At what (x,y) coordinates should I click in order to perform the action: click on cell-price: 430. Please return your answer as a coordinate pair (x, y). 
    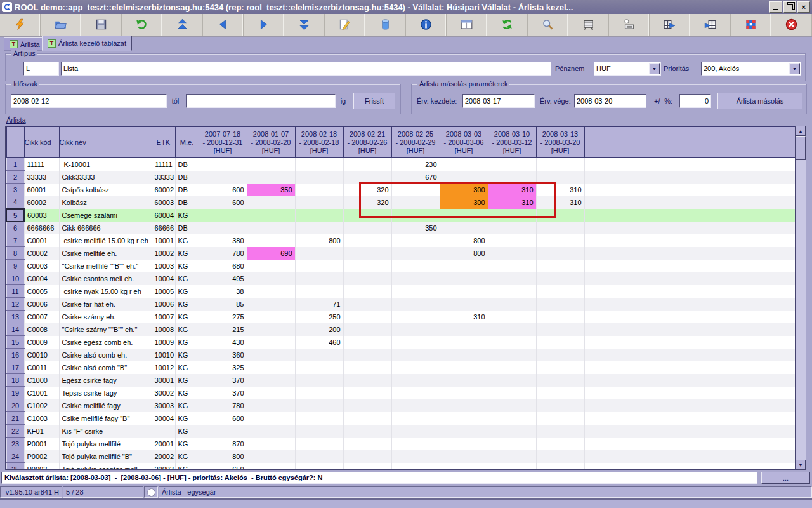
    Looking at the image, I should click on (223, 342).